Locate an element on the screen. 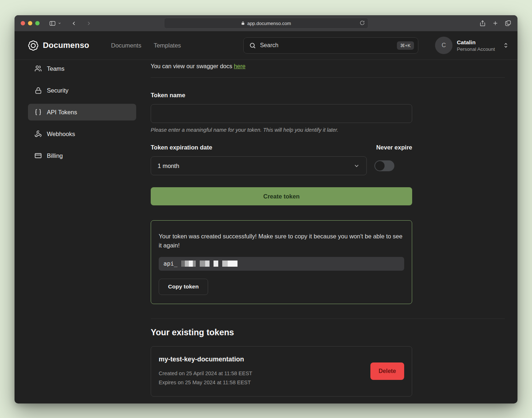 This screenshot has height=418, width=532. app-header: Documenso Documents Templates ⌘+K C Cata… is located at coordinates (266, 46).